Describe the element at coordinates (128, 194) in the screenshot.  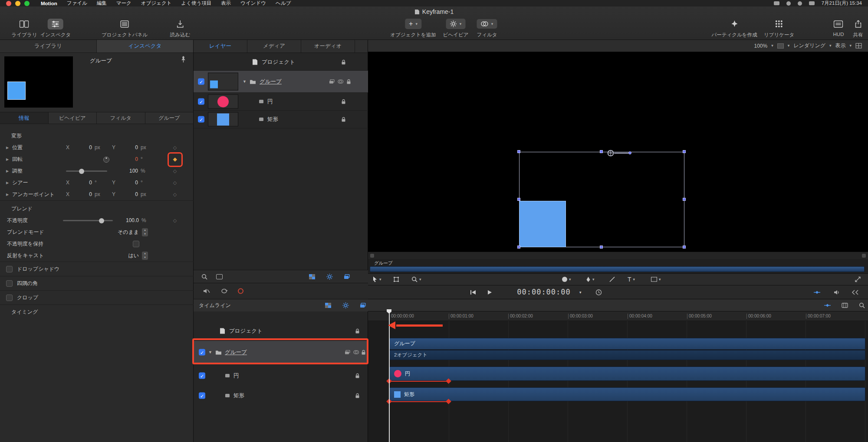
I see `anchor-y-value: 0` at that location.